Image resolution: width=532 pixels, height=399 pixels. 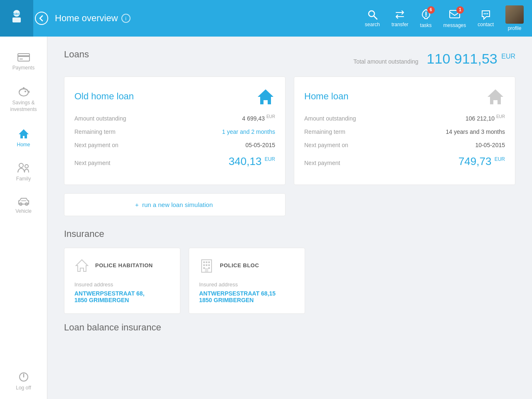 I want to click on home-icon-active, so click(x=266, y=96).